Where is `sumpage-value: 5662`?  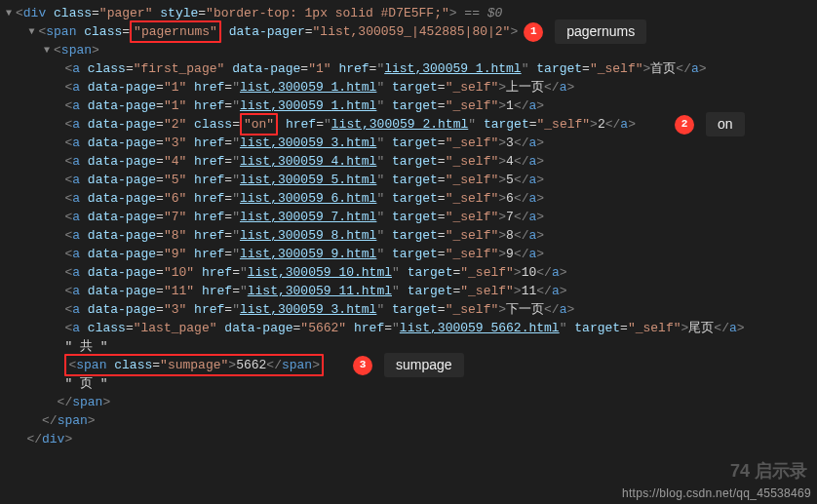 sumpage-value: 5662 is located at coordinates (252, 365).